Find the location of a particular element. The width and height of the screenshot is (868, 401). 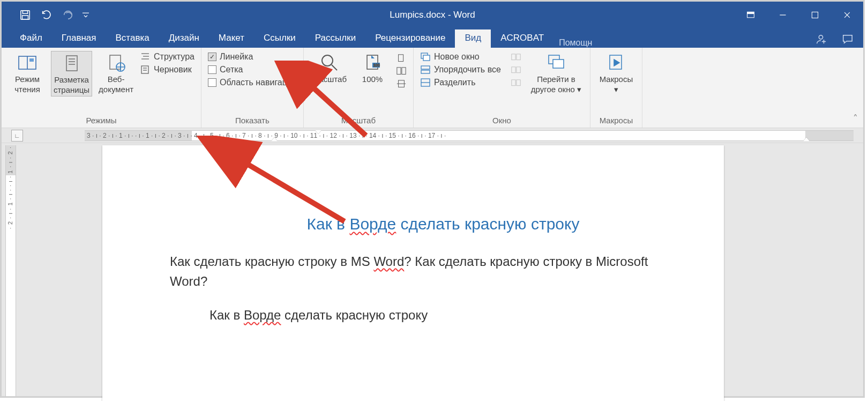

right-indent-marker is located at coordinates (806, 139).